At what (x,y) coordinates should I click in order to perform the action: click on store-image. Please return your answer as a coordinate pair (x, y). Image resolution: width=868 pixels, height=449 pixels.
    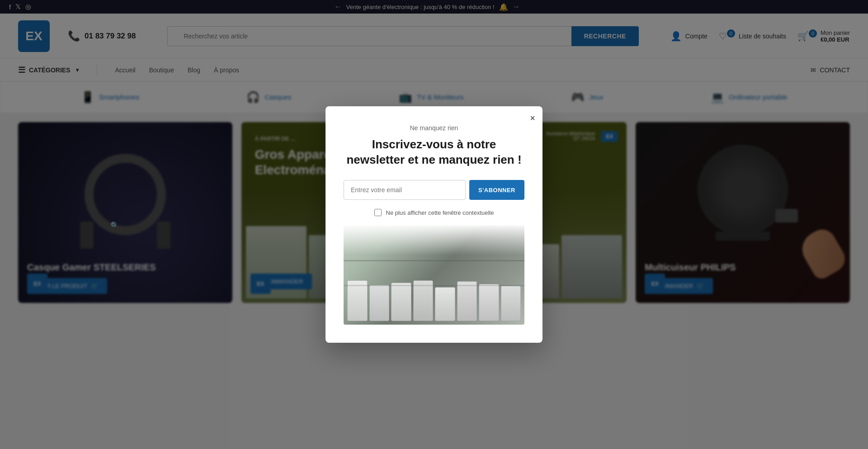
    Looking at the image, I should click on (434, 275).